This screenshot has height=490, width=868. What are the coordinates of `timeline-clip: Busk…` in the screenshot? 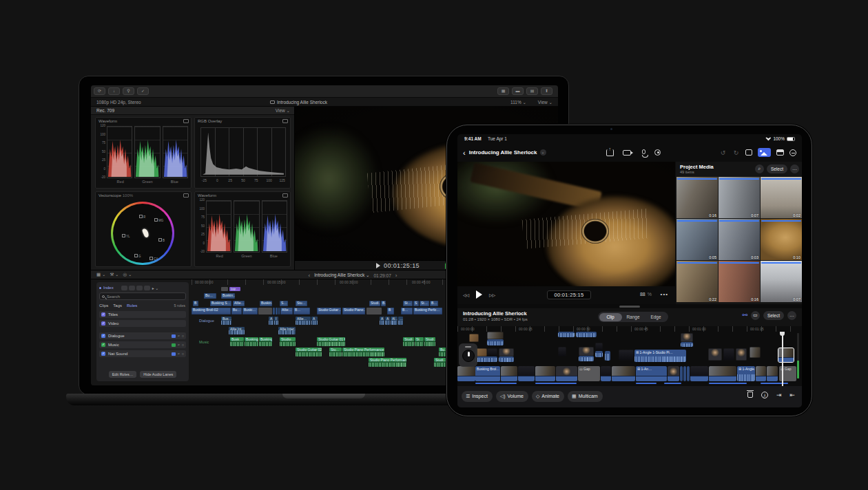 It's located at (237, 341).